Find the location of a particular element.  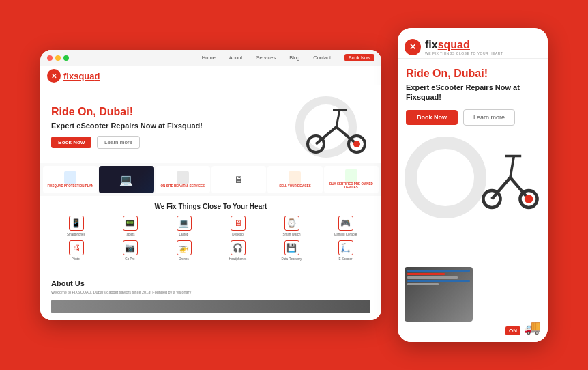

mobile-hero-buttons: Book Now Learn more is located at coordinates (473, 117).